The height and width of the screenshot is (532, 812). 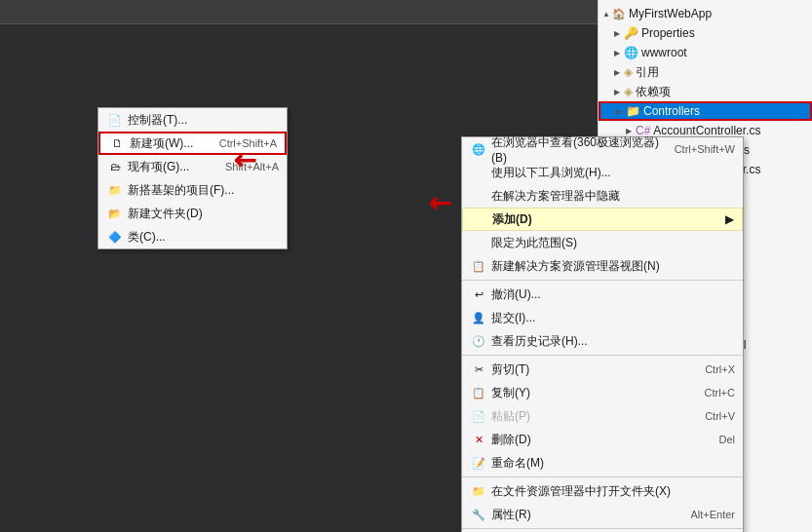 What do you see at coordinates (115, 120) in the screenshot?
I see `controller-icon: 📄` at bounding box center [115, 120].